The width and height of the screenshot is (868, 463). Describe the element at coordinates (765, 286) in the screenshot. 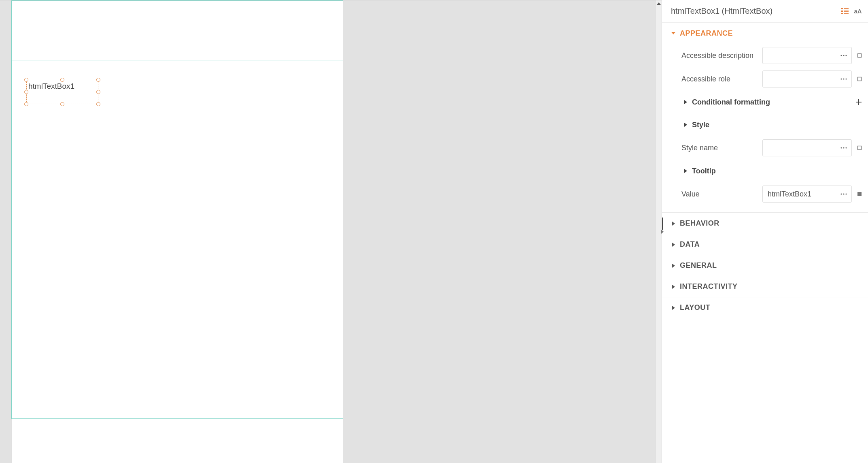

I see `category-interactivity: INTERACTIVITY` at that location.